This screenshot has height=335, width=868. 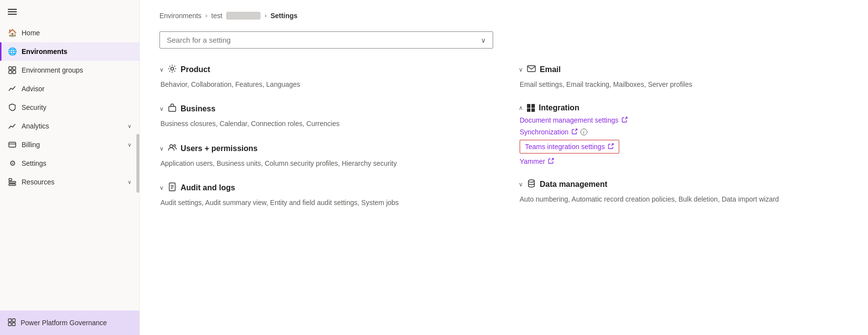 What do you see at coordinates (324, 124) in the screenshot?
I see `business-links: Business closures, Calendar, Connection …` at bounding box center [324, 124].